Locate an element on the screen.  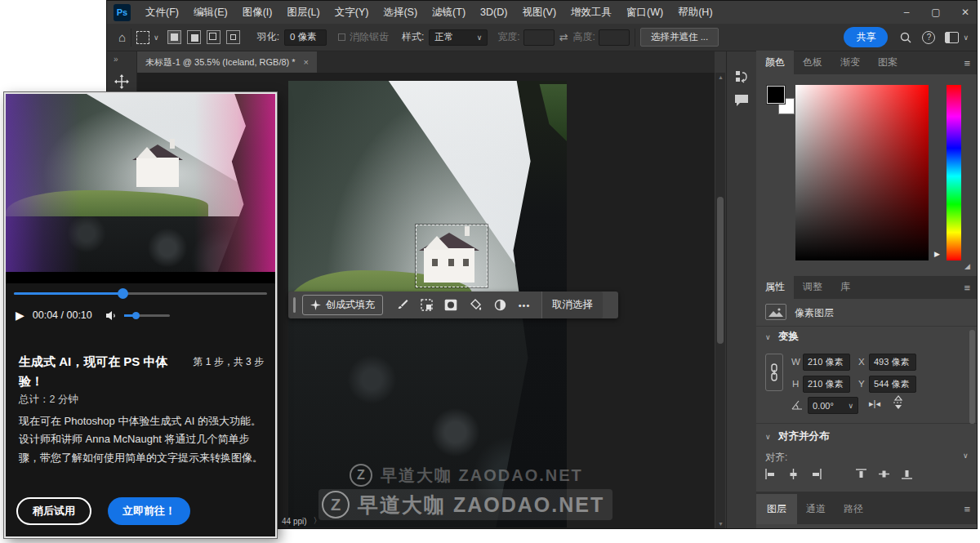
maximize-button: ▢ is located at coordinates (936, 12).